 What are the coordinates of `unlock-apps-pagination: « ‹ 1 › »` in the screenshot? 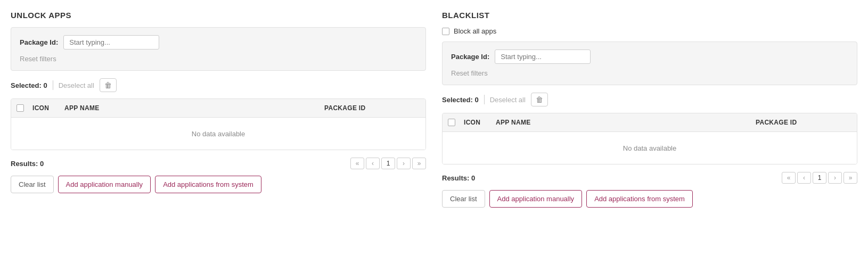 It's located at (388, 163).